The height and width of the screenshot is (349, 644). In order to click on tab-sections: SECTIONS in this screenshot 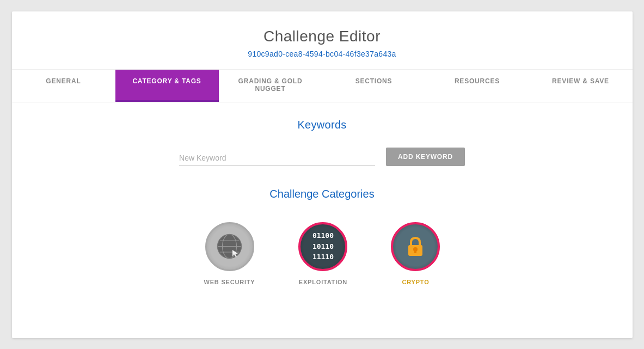, I will do `click(374, 86)`.